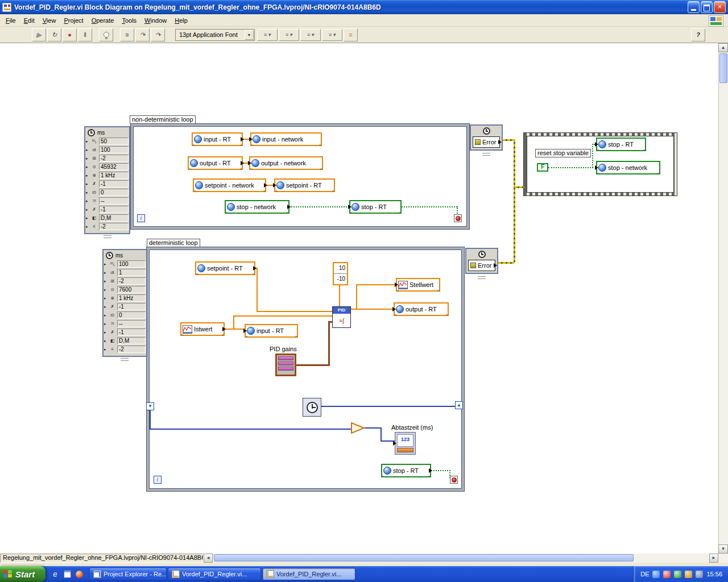 The image size is (728, 582). I want to click on run-button: ▶, so click(39, 35).